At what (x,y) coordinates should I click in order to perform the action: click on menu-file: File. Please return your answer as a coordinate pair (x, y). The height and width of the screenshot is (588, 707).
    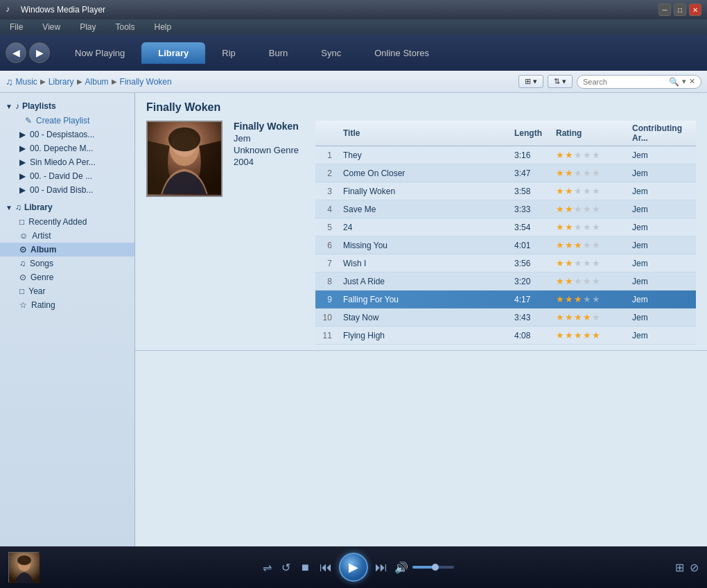
    Looking at the image, I should click on (17, 27).